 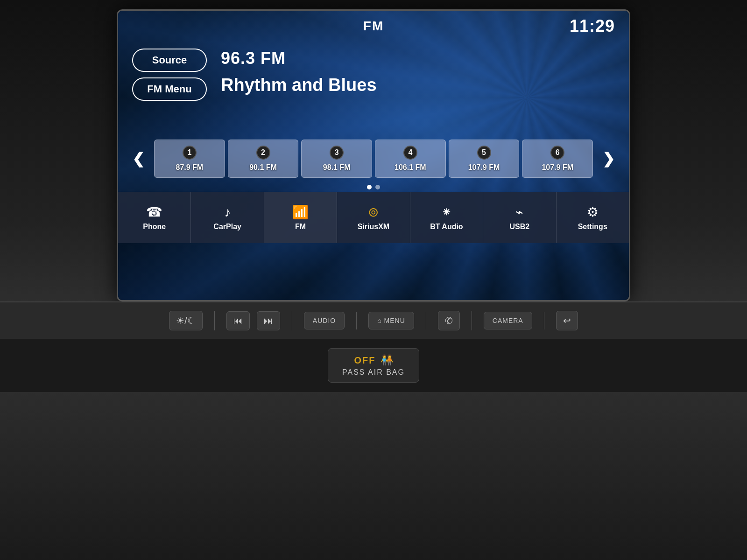 I want to click on audio-section: AUDIO, so click(x=324, y=321).